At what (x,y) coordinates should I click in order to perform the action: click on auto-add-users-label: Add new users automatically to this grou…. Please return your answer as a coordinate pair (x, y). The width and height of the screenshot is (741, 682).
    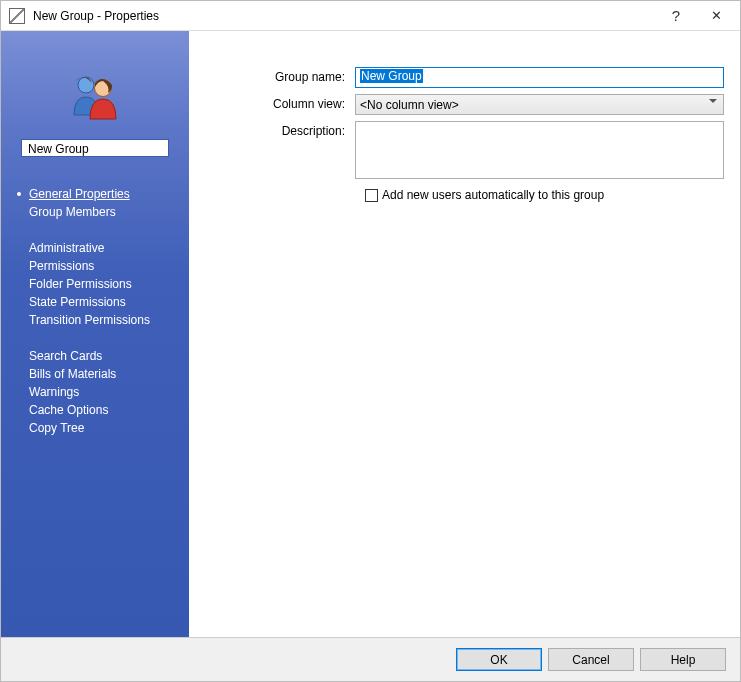
    Looking at the image, I should click on (493, 195).